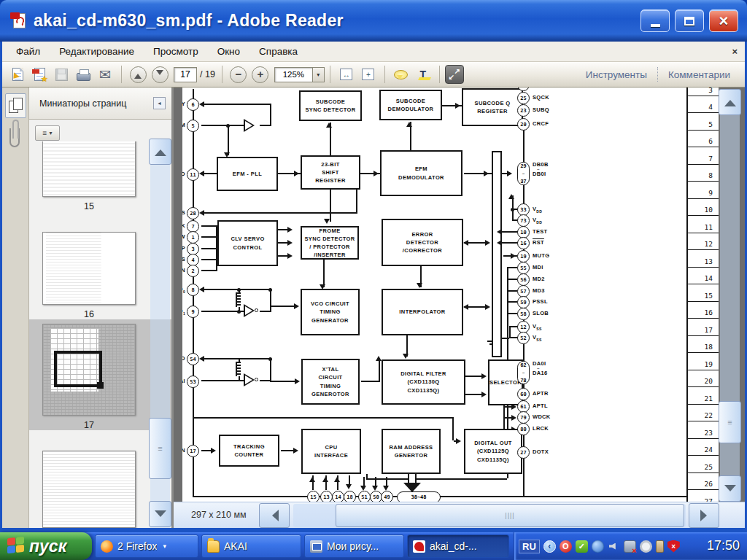 This screenshot has height=560, width=747. What do you see at coordinates (270, 359) in the screenshot?
I see `junction-dot` at bounding box center [270, 359].